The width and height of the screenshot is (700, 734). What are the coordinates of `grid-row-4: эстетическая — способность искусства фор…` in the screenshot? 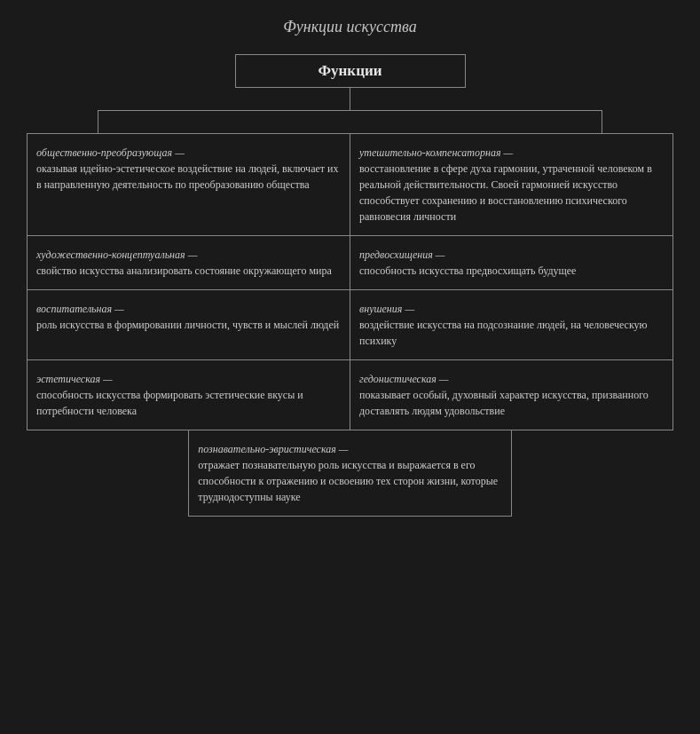 It's located at (350, 396).